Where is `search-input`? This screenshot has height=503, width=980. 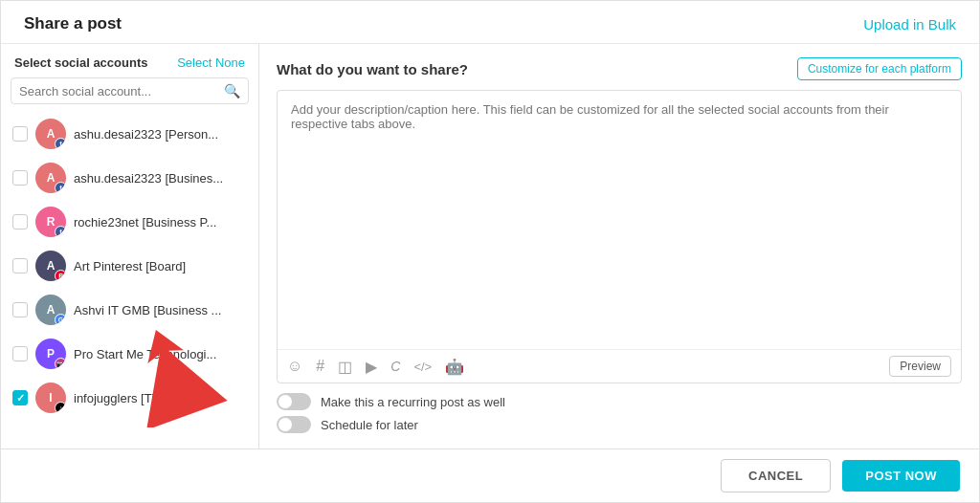 search-input is located at coordinates (122, 92).